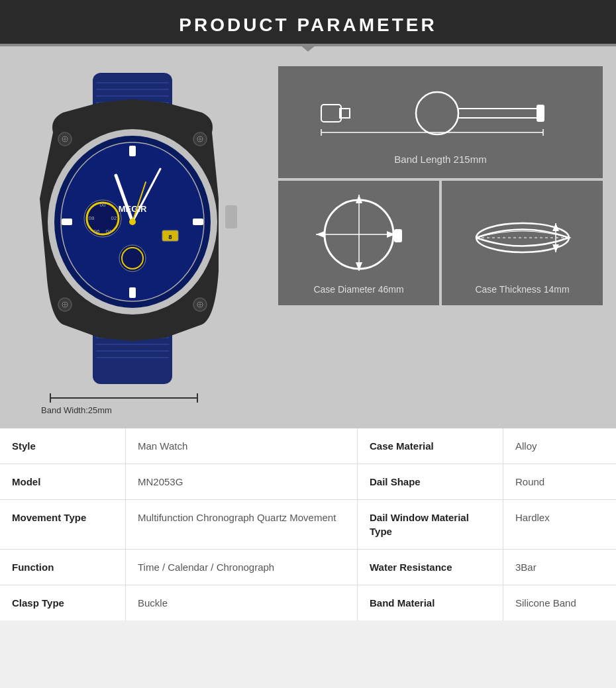 The image size is (616, 688). I want to click on table-row: Model MN2053G Dail Shape Round, so click(308, 482).